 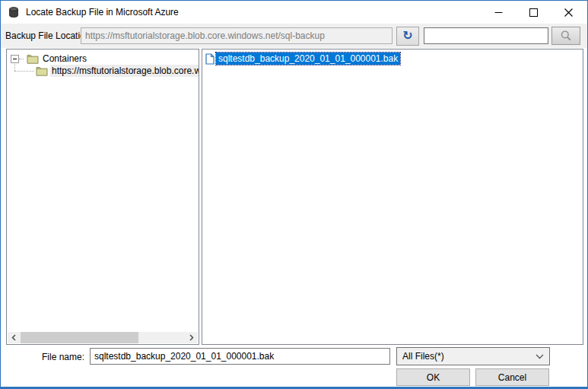 What do you see at coordinates (117, 71) in the screenshot?
I see `tree-item-storage-url: https://msftutorialstorage.blob.core.win…` at bounding box center [117, 71].